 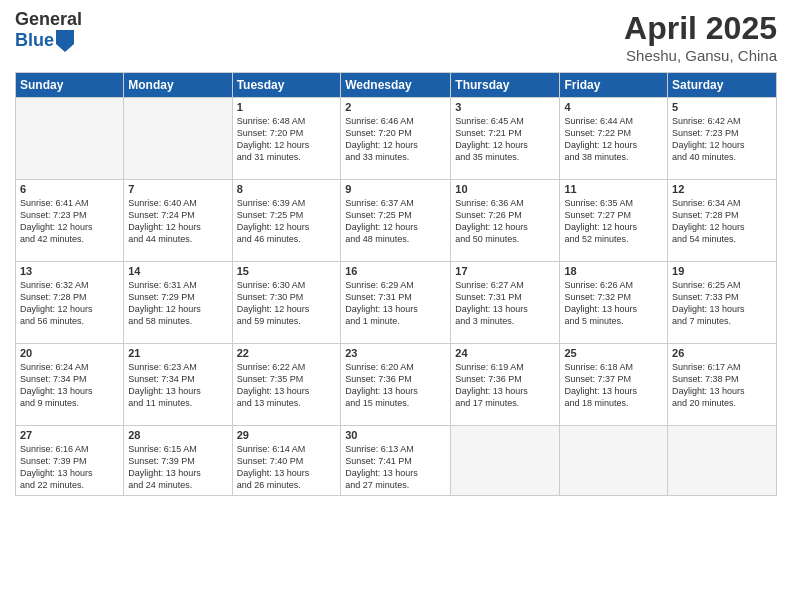 What do you see at coordinates (505, 140) in the screenshot?
I see `day-info: Sunrise: 6:45 AM Sunset: 7:21 PM Dayligh…` at bounding box center [505, 140].